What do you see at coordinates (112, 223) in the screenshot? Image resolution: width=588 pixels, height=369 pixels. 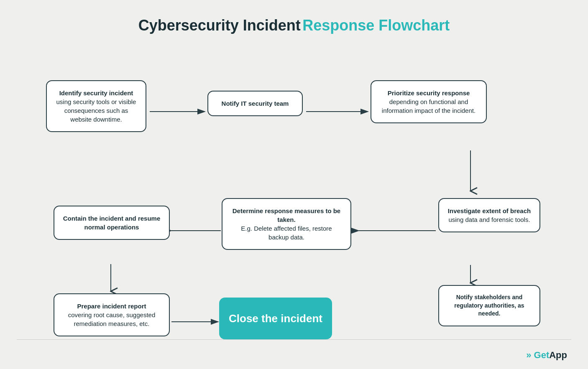 I see `node-contain-title: Contain the incident and resume normal o…` at bounding box center [112, 223].